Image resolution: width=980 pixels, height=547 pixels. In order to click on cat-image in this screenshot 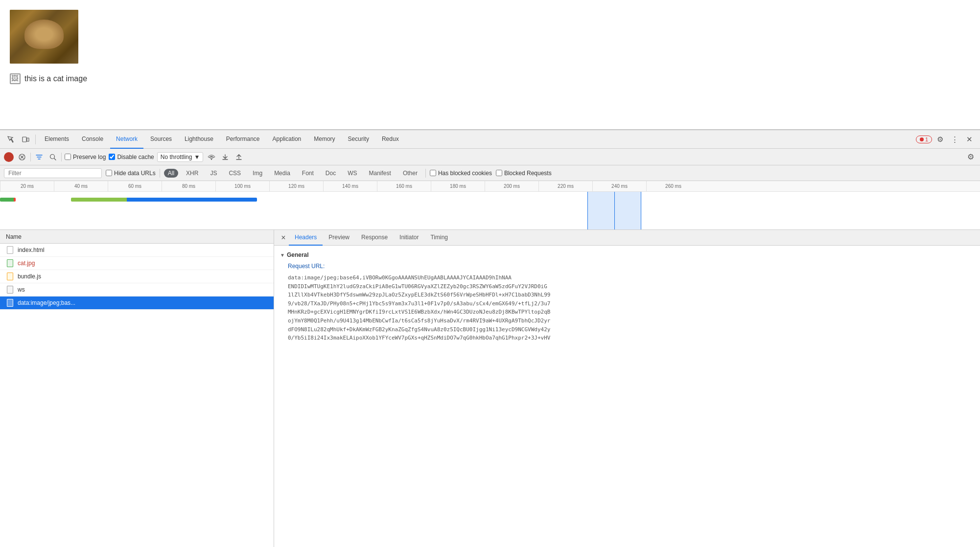, I will do `click(44, 37)`.